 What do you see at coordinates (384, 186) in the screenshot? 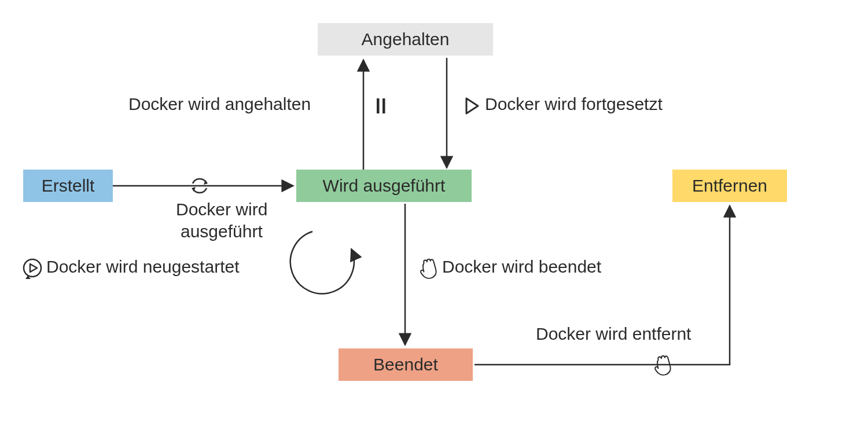
I see `state-running: Wird ausgeführt` at bounding box center [384, 186].